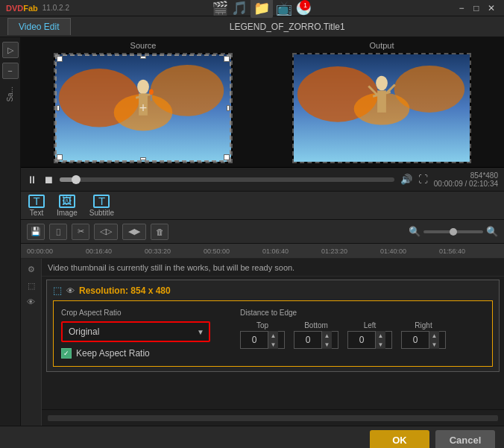 This screenshot has width=504, height=448. I want to click on zoom-out-icon: 🔍, so click(415, 231).